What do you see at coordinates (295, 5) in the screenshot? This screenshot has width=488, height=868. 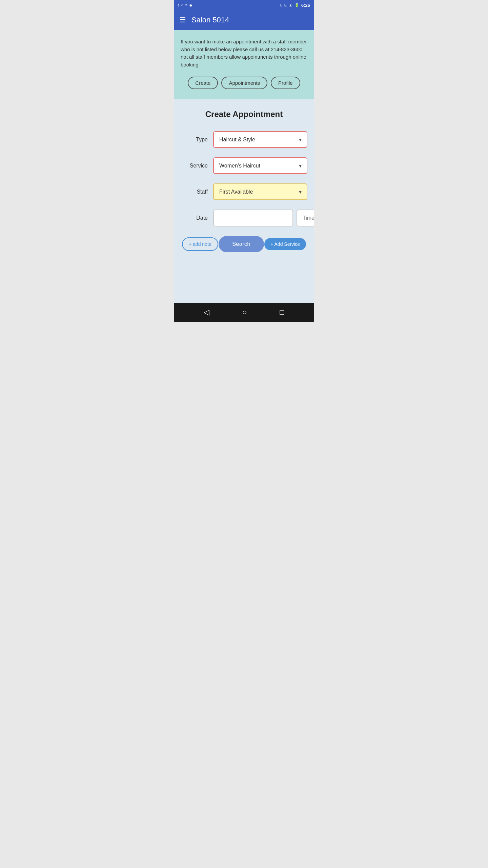 I see `status-bar-right: LTE ▲ 🔋 6:26` at bounding box center [295, 5].